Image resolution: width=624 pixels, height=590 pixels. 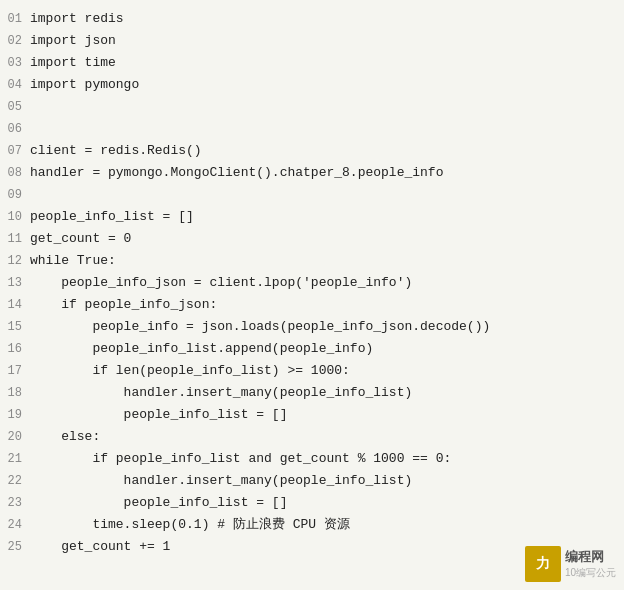 What do you see at coordinates (312, 151) in the screenshot?
I see `code-line: 07client = redis.Redis()` at bounding box center [312, 151].